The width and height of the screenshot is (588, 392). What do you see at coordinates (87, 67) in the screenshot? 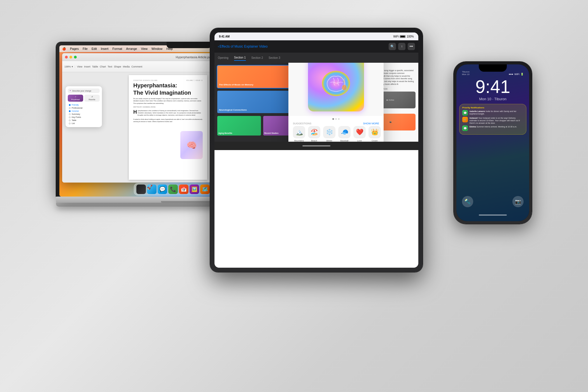
I see `toolbar-insert: Insert` at bounding box center [87, 67].